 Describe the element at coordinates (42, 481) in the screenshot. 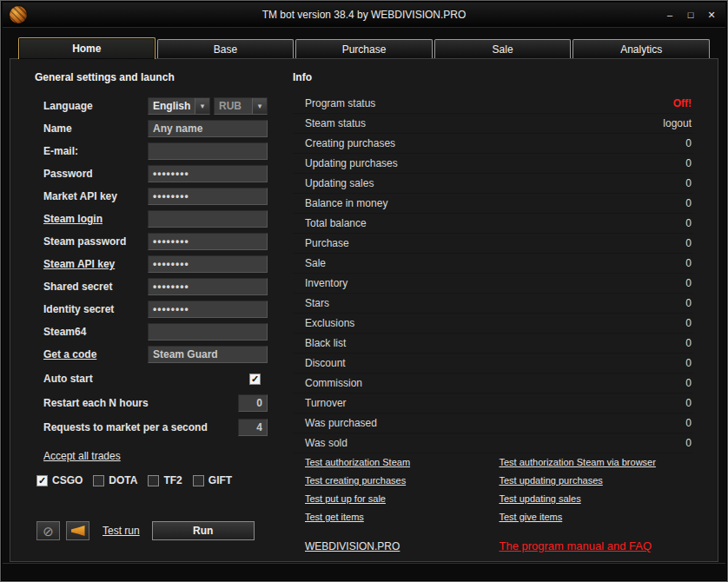

I see `csgo-checkbox: ✓` at that location.